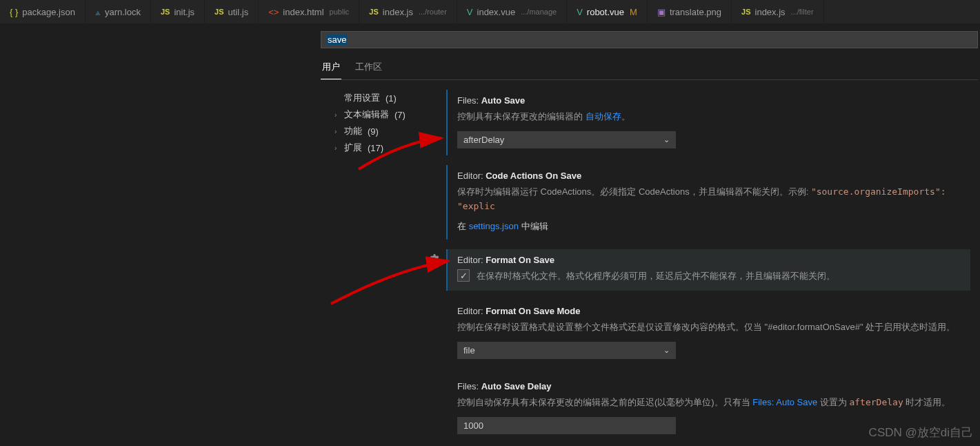  What do you see at coordinates (379, 263) in the screenshot?
I see `settings-toc: 常用设置(1) ›文本编辑器(7) ›功能(9) ›扩展(17)` at bounding box center [379, 263].